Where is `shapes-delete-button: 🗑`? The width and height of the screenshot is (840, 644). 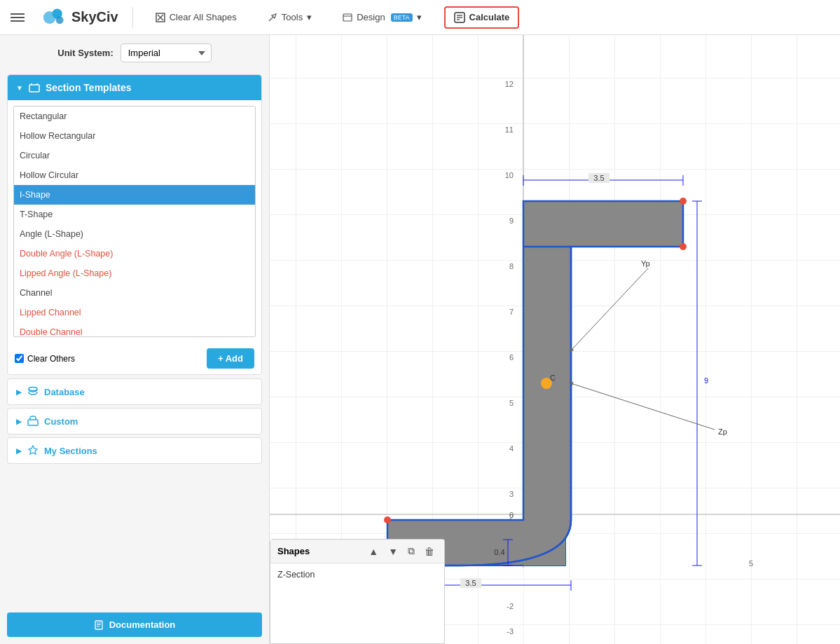
shapes-delete-button: 🗑 is located at coordinates (429, 551).